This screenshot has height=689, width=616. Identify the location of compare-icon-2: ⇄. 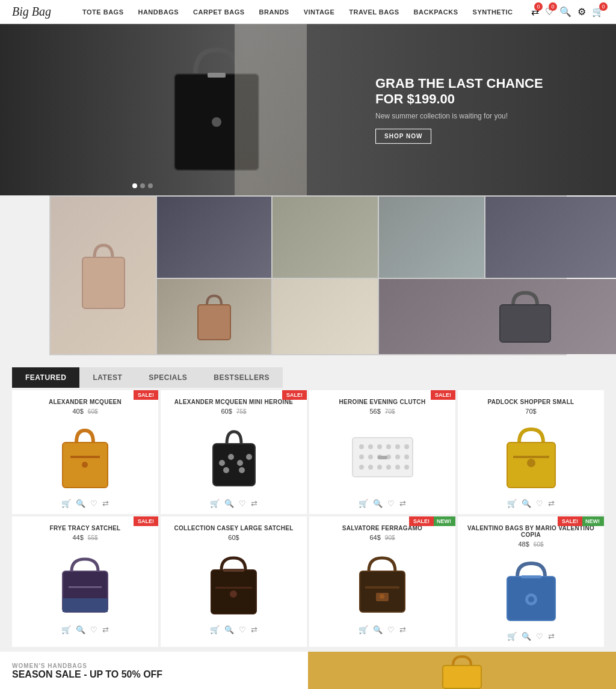
(254, 504).